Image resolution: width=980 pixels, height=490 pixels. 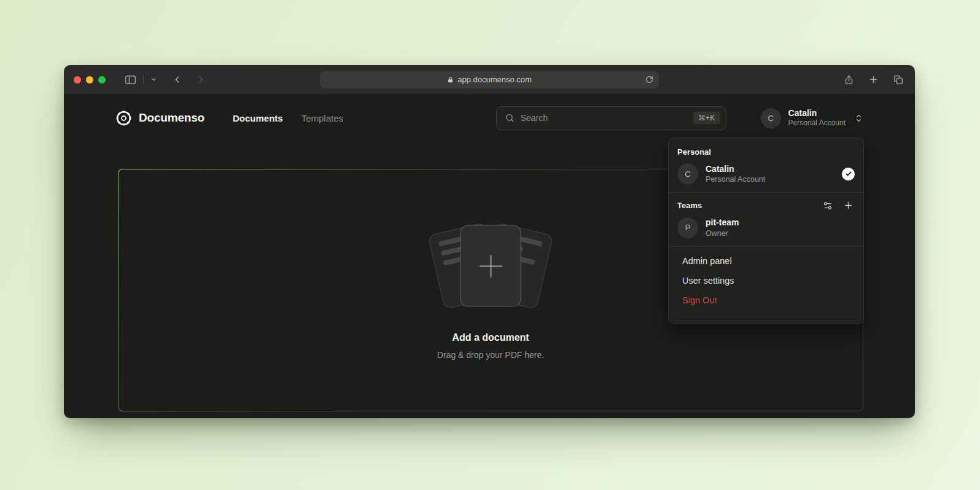 What do you see at coordinates (491, 266) in the screenshot?
I see `plus-icon` at bounding box center [491, 266].